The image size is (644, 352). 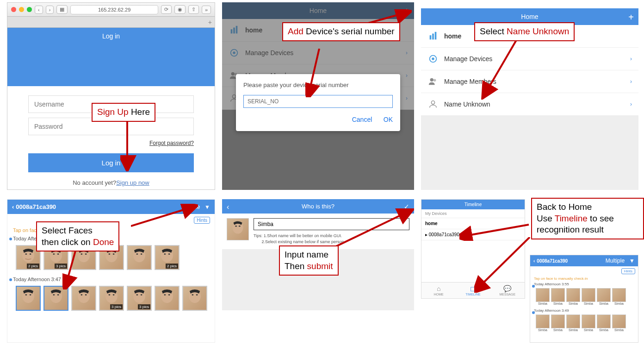 What do you see at coordinates (210, 22) in the screenshot?
I see `new-tab-button: +` at bounding box center [210, 22].